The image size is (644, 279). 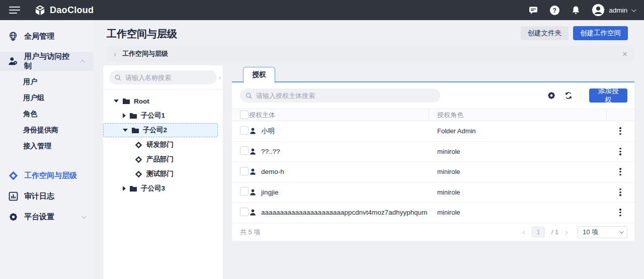 I want to click on refresh-icon, so click(x=569, y=96).